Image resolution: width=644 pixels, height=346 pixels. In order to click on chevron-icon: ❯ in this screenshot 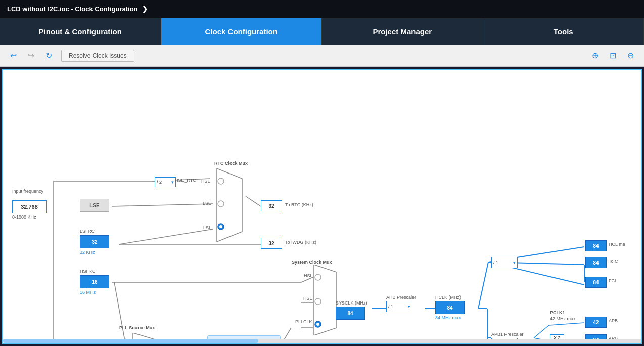, I will do `click(145, 9)`.